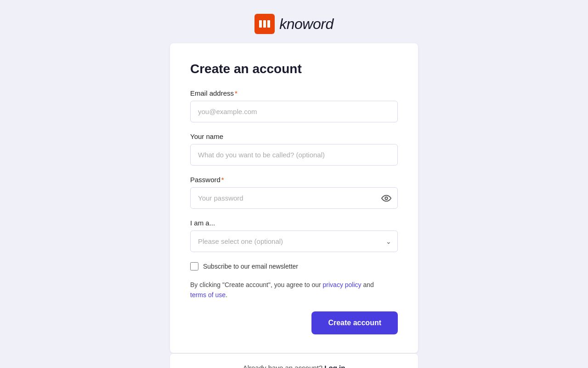 This screenshot has height=368, width=588. I want to click on name-input, so click(294, 155).